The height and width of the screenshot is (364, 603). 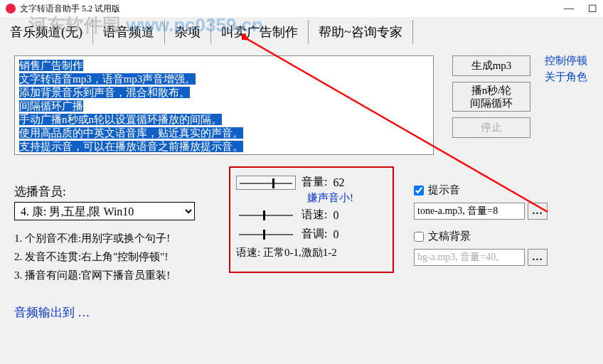 I want to click on text-line: 手动广播n秒或n轮以设置循环播放的间隔。, so click(x=121, y=119).